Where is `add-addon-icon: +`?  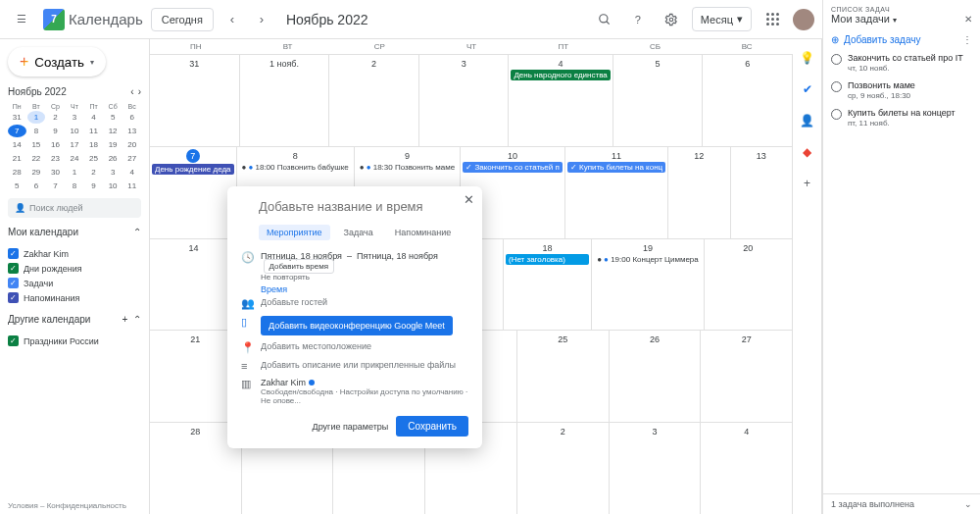
add-addon-icon: + is located at coordinates (808, 183).